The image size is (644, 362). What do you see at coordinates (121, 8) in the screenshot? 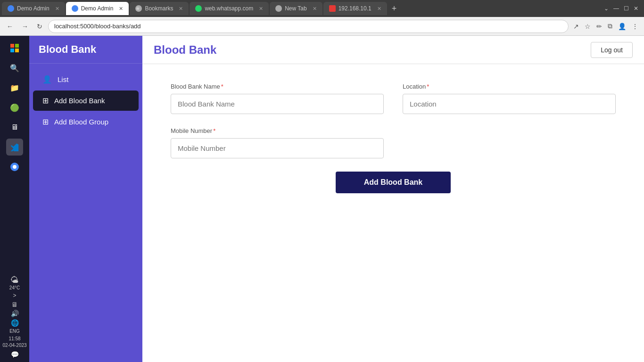
I see `tab-2-close: ✕` at bounding box center [121, 8].